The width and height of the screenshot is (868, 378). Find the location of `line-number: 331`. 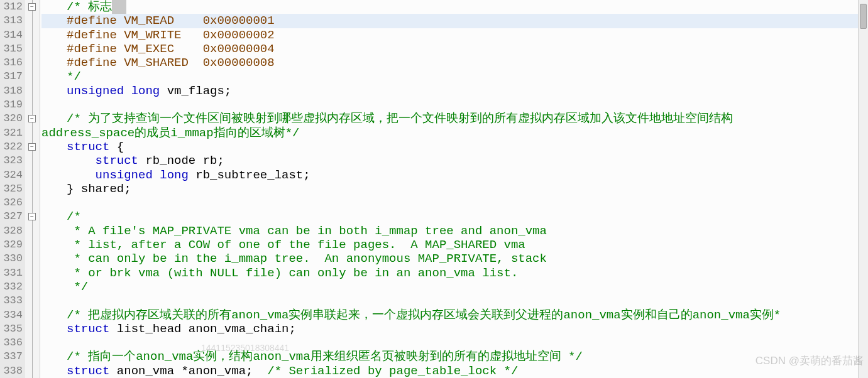

line-number: 331 is located at coordinates (12, 273).